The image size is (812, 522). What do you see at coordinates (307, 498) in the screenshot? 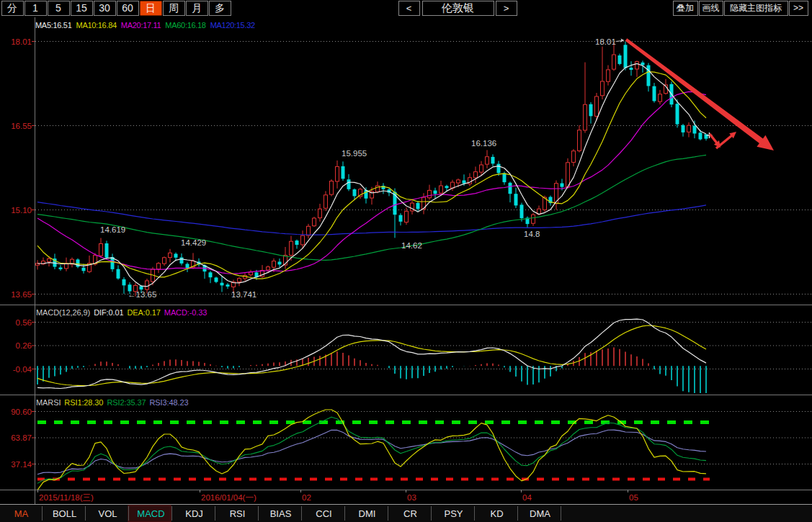
I see `svg-text: 02` at bounding box center [307, 498].